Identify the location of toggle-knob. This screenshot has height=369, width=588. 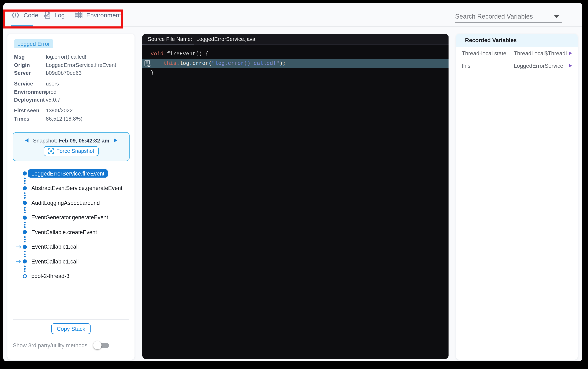
(98, 345).